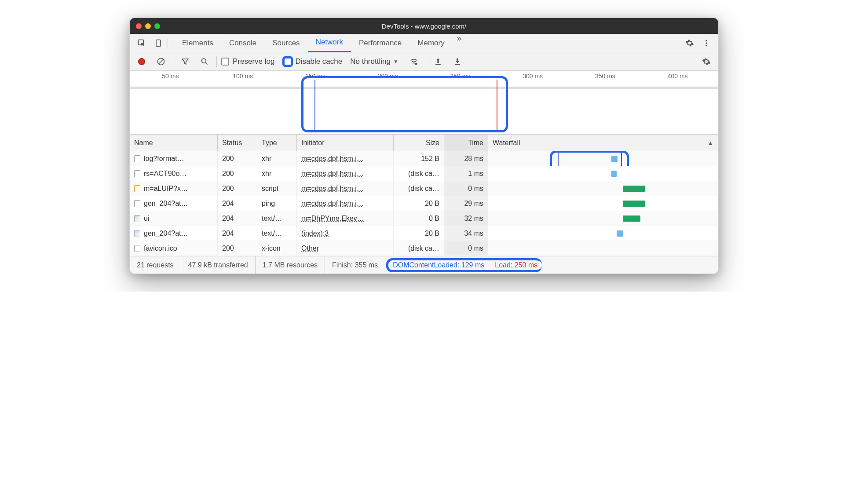 This screenshot has width=848, height=504. What do you see at coordinates (345, 248) in the screenshot?
I see `request-initiator: Other` at bounding box center [345, 248].